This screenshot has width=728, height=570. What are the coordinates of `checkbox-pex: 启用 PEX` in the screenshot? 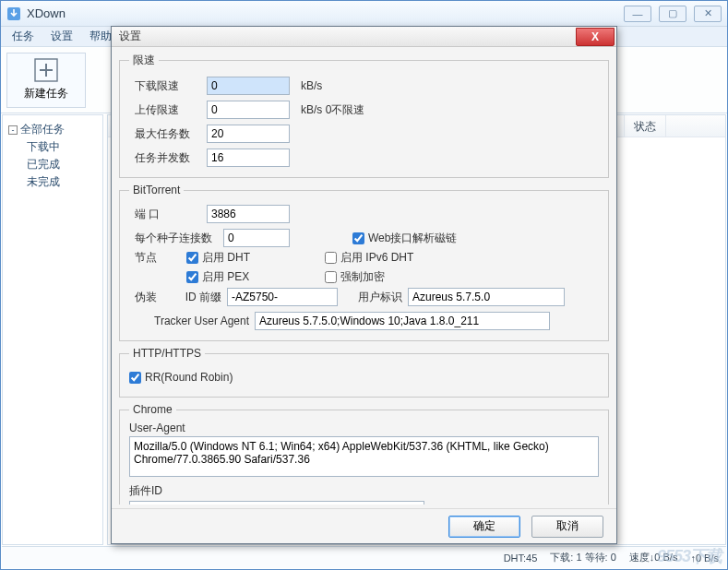 It's located at (256, 277).